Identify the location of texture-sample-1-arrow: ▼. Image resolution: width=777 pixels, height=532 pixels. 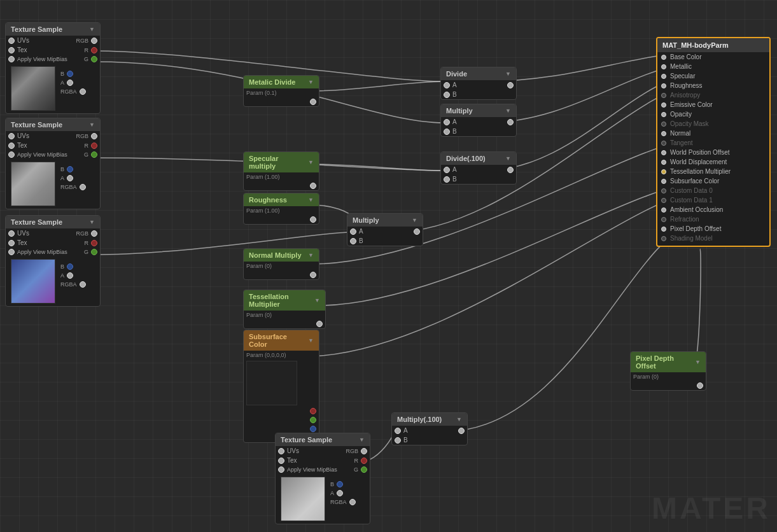
(92, 29).